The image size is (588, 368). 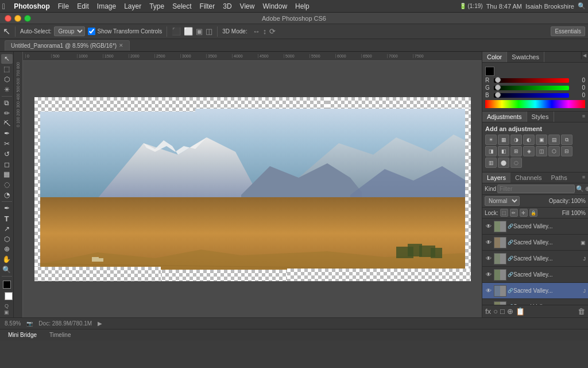 What do you see at coordinates (7, 59) in the screenshot?
I see `move-tool: ↖` at bounding box center [7, 59].